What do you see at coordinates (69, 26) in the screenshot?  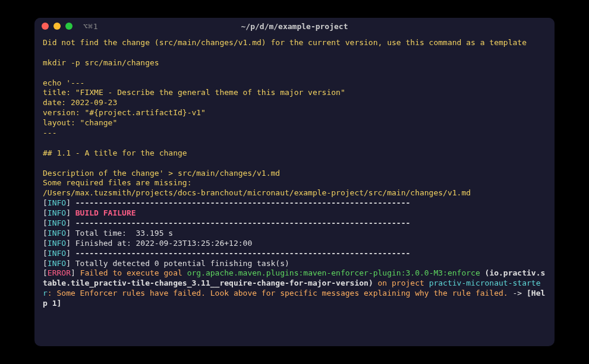 I see `maximize-icon` at bounding box center [69, 26].